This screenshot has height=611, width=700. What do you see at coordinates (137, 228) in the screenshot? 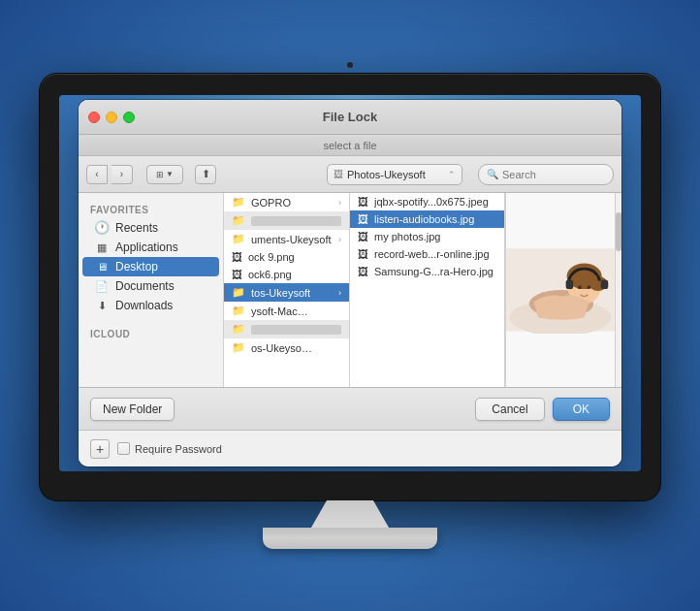
I see `sidebar-recents-label: Recents` at bounding box center [137, 228].